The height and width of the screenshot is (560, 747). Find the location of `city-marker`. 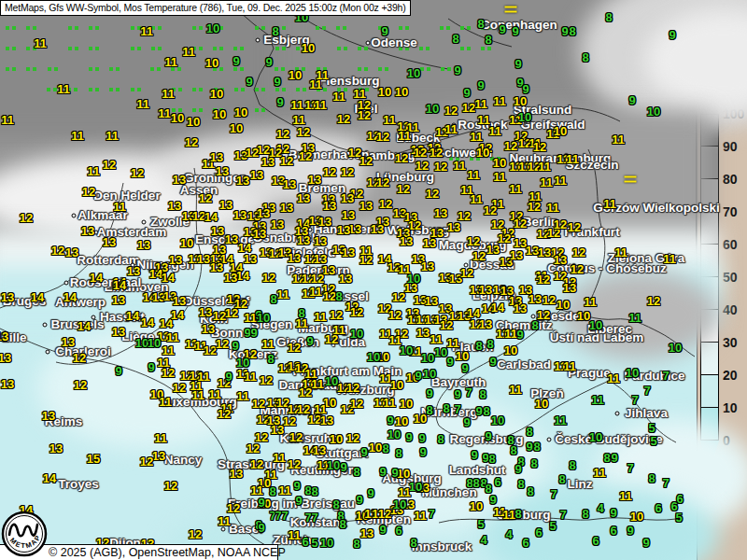

city-marker is located at coordinates (47, 353).